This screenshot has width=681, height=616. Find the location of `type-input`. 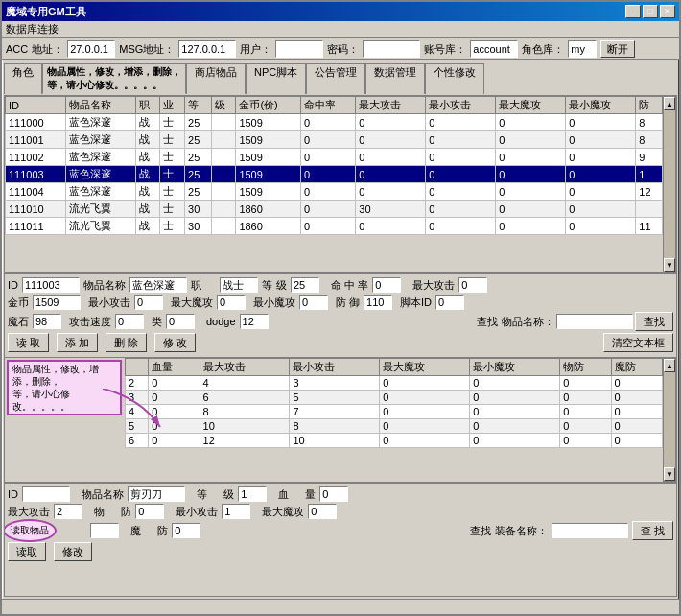

type-input is located at coordinates (180, 321).